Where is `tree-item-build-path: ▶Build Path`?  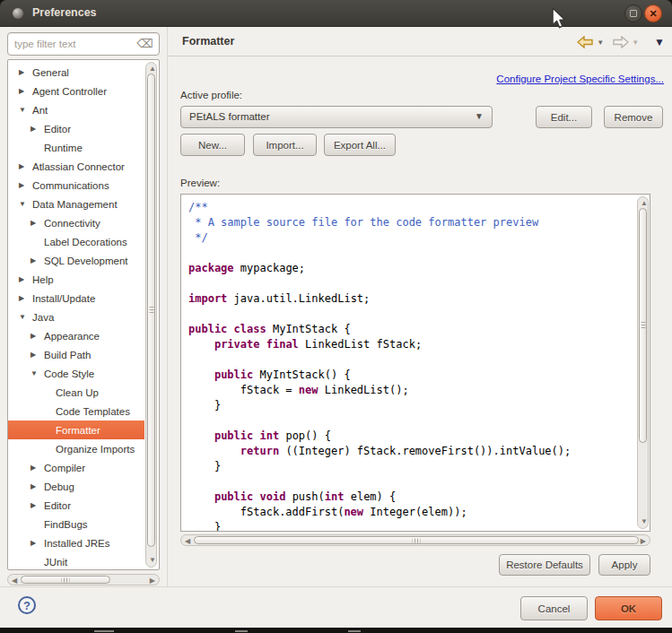
tree-item-build-path: ▶Build Path is located at coordinates (76, 355).